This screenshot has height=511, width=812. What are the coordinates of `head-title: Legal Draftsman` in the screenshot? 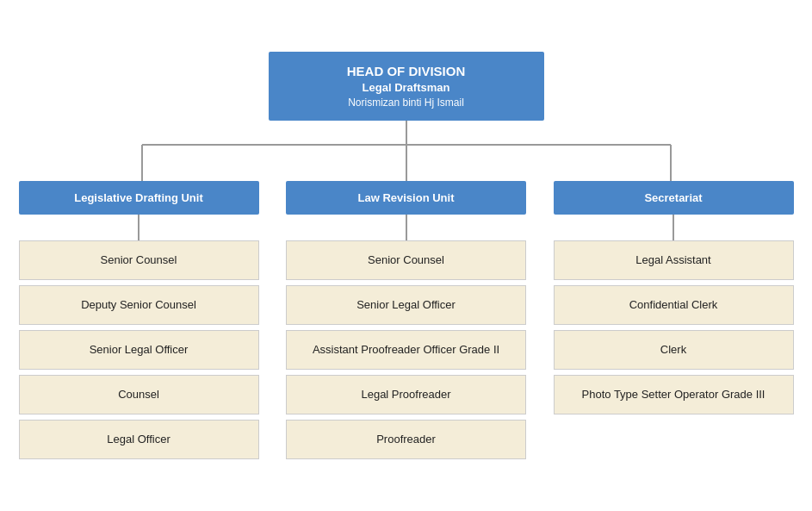 It's located at (406, 88).